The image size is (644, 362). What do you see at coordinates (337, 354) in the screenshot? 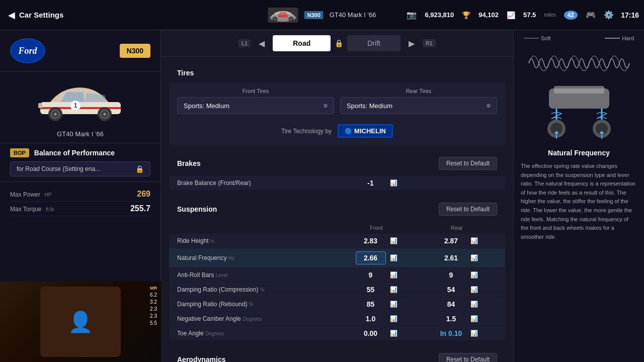
I see `aero-section-header: Aerodynamics Reset to Default` at bounding box center [337, 354].